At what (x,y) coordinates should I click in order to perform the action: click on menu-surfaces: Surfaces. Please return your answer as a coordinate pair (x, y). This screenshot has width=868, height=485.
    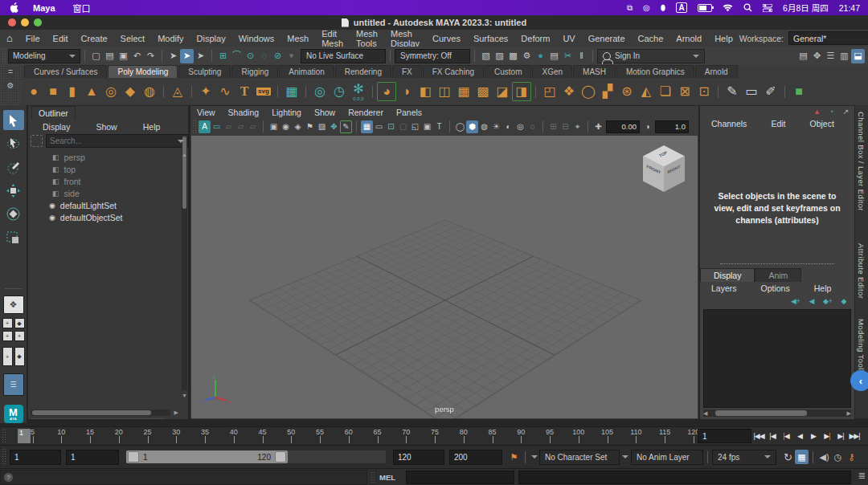
    Looking at the image, I should click on (490, 39).